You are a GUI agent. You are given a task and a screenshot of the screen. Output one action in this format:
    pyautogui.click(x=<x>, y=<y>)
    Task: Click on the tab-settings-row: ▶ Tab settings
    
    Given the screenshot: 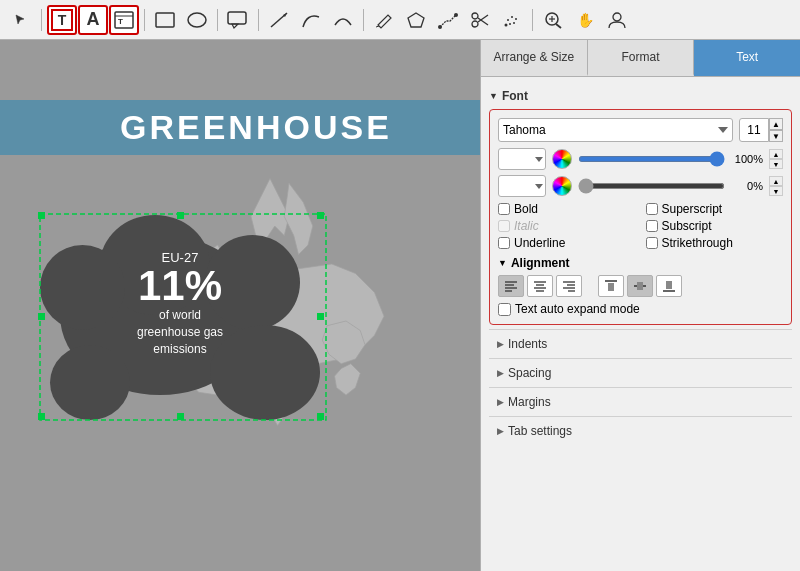 What is the action you would take?
    pyautogui.click(x=640, y=430)
    